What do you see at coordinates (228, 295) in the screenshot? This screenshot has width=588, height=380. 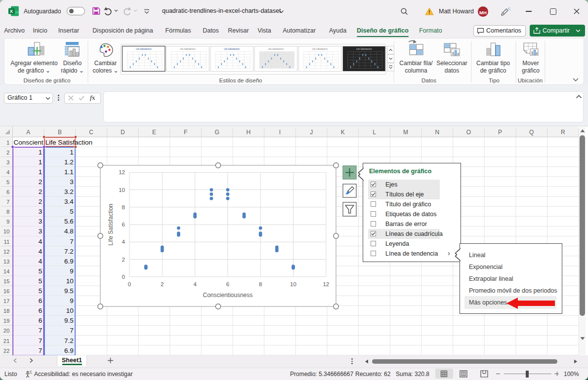 I see `svg-text: Conscientiousness` at bounding box center [228, 295].